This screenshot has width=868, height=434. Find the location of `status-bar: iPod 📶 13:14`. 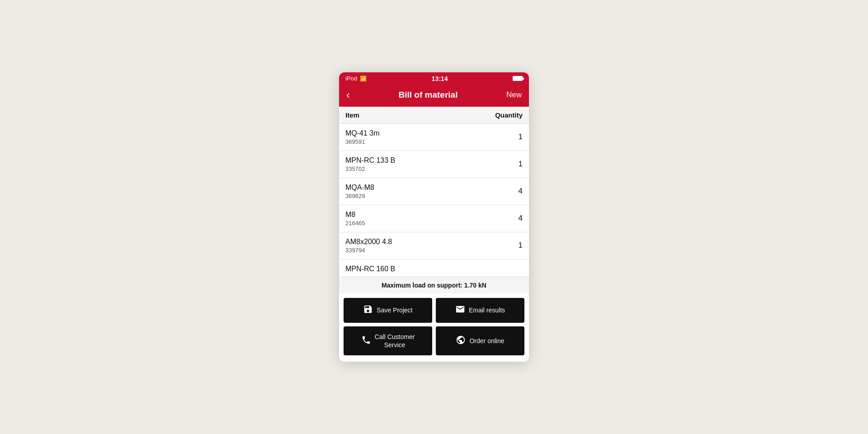

status-bar: iPod 📶 13:14 is located at coordinates (434, 79).